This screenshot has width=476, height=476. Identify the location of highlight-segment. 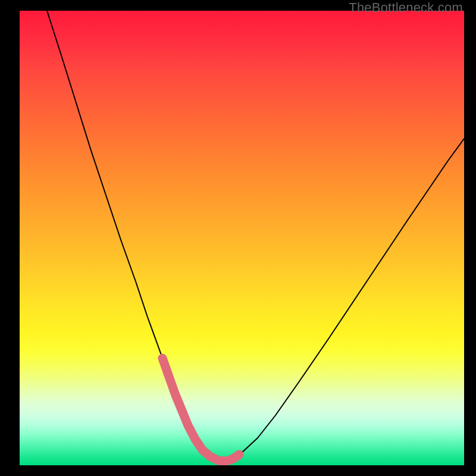
(201, 409).